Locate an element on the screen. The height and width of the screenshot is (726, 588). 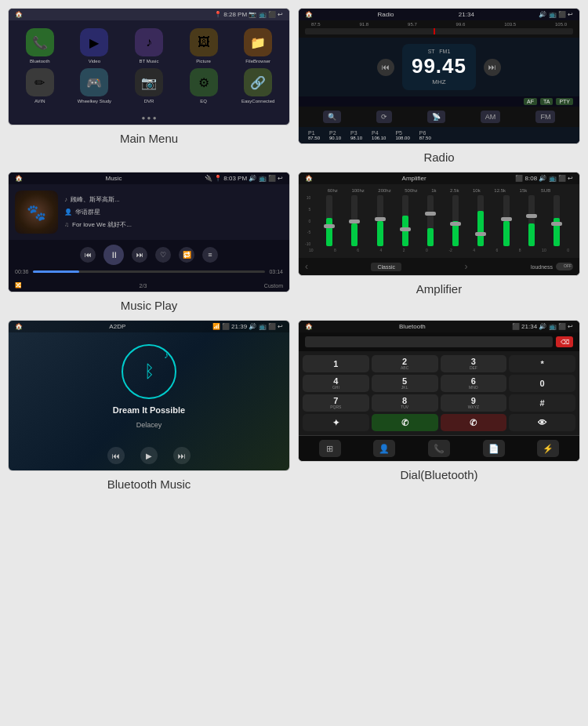
heart-btn: ♡ is located at coordinates (163, 255).